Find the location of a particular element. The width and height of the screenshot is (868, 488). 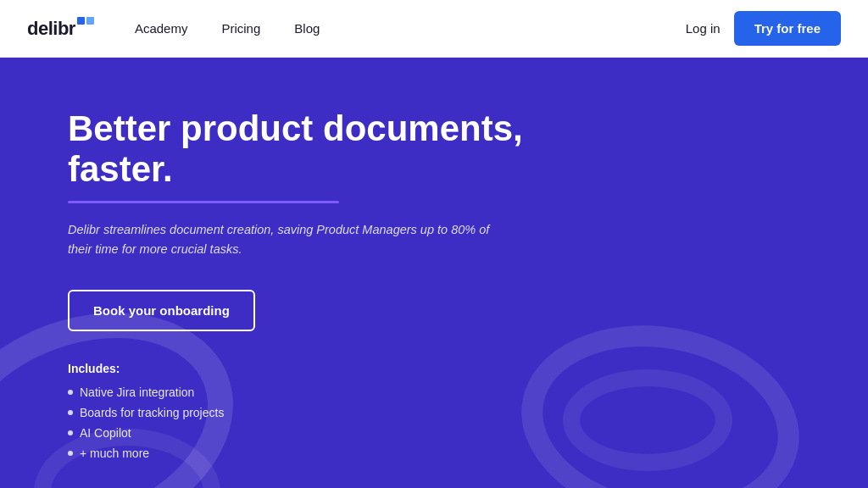

login-link: Log in is located at coordinates (704, 29).